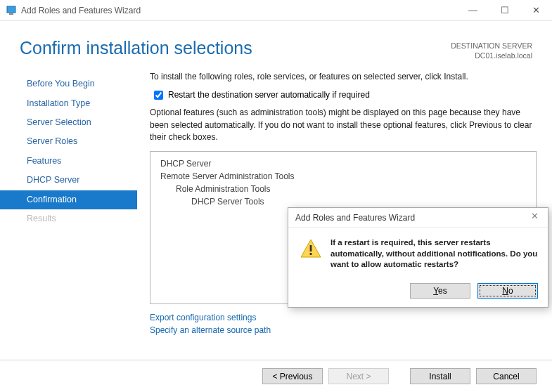 This screenshot has width=552, height=392. I want to click on list-item: DHCP Server Tools, so click(343, 202).